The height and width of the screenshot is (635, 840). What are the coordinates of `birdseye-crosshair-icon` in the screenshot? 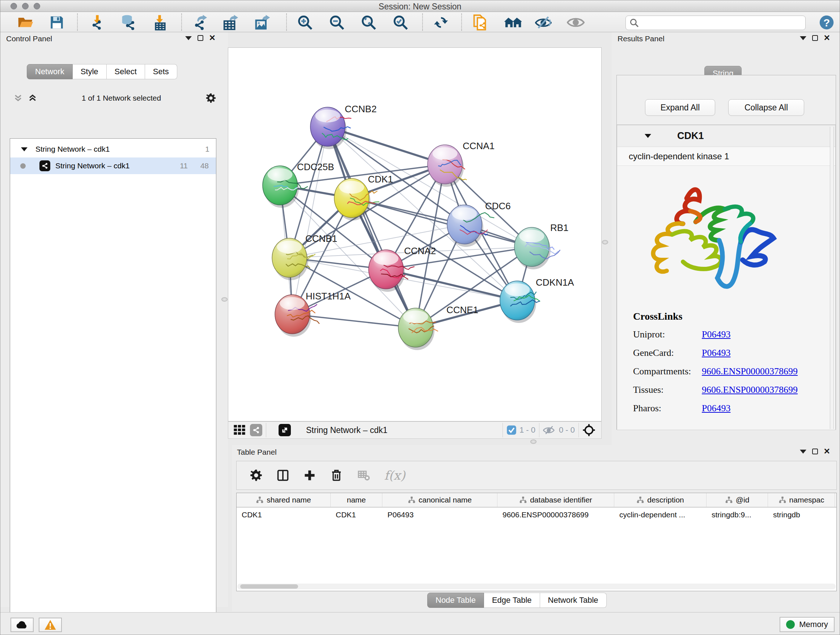 It's located at (589, 430).